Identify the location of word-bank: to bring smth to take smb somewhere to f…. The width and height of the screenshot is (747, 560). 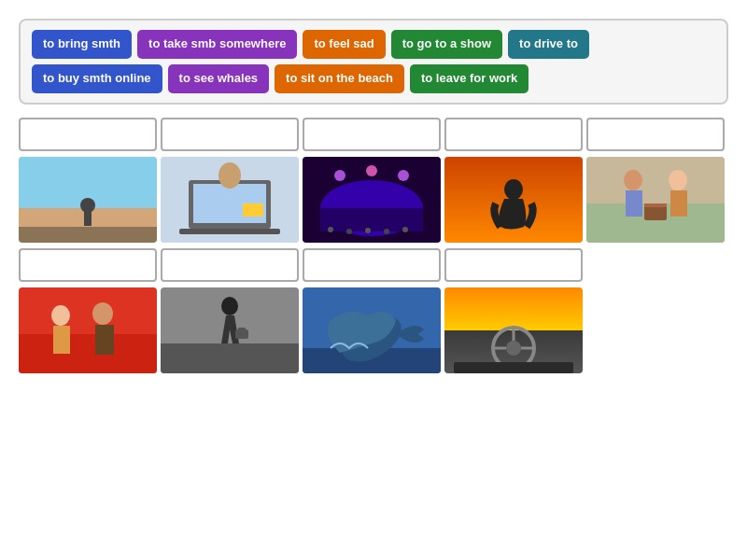
(374, 62).